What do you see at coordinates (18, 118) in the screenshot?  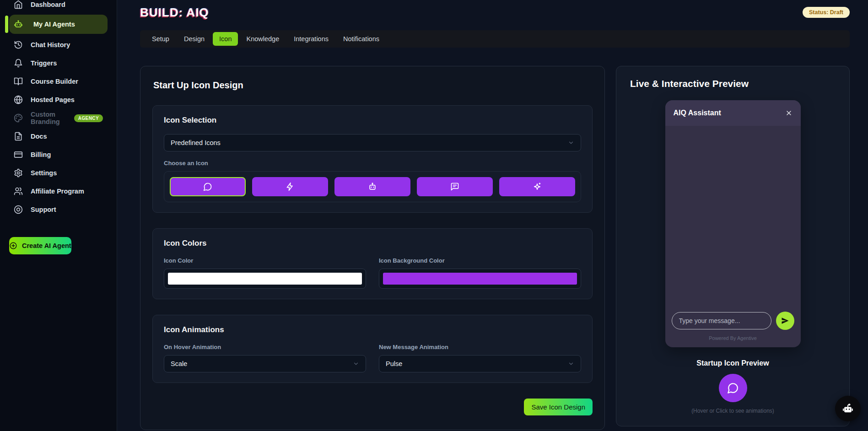 I see `palette-icon` at bounding box center [18, 118].